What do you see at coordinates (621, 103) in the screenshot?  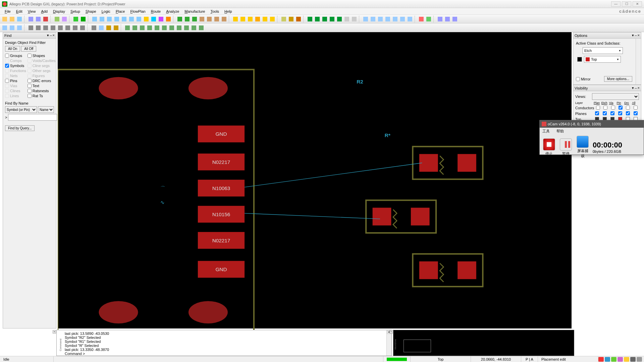 I see `vis-col-pin: Pin` at bounding box center [621, 103].